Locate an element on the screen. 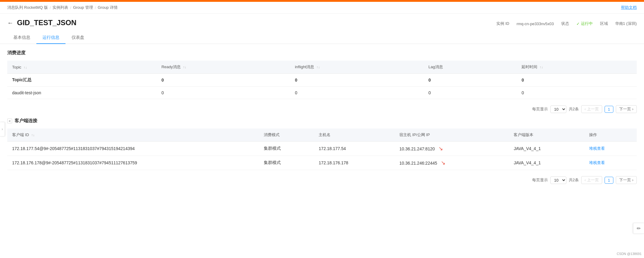 The height and width of the screenshot is (258, 644). col-lag: Lag消息 is located at coordinates (470, 67).